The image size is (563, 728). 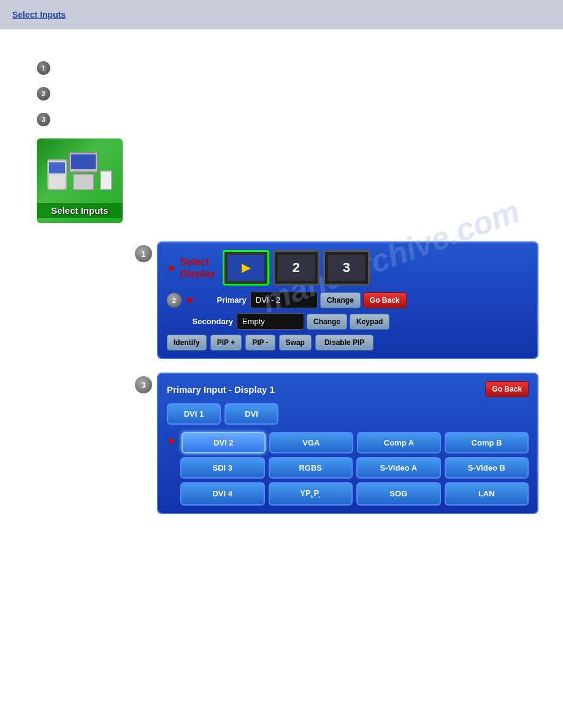 I want to click on select-inputs-image: Select Inputs, so click(x=80, y=181).